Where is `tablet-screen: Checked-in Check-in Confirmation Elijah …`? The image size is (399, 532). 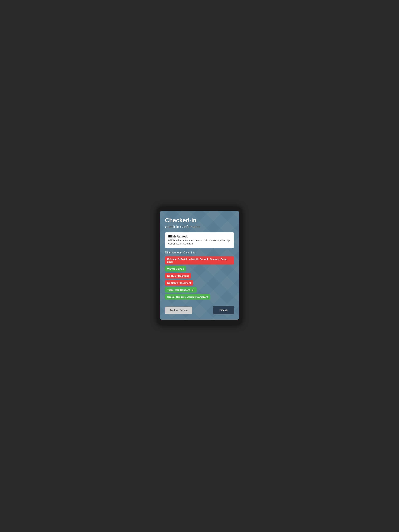
tablet-screen: Checked-in Check-in Confirmation Elijah … is located at coordinates (200, 266).